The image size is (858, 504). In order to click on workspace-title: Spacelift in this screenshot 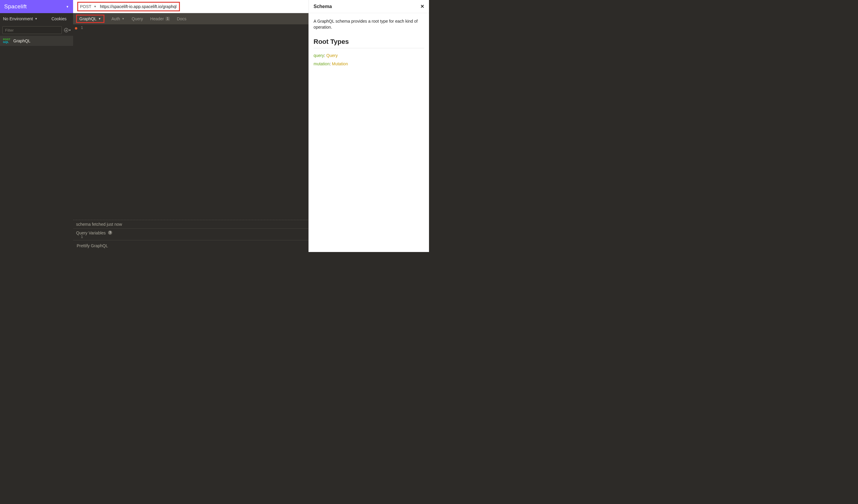, I will do `click(16, 7)`.